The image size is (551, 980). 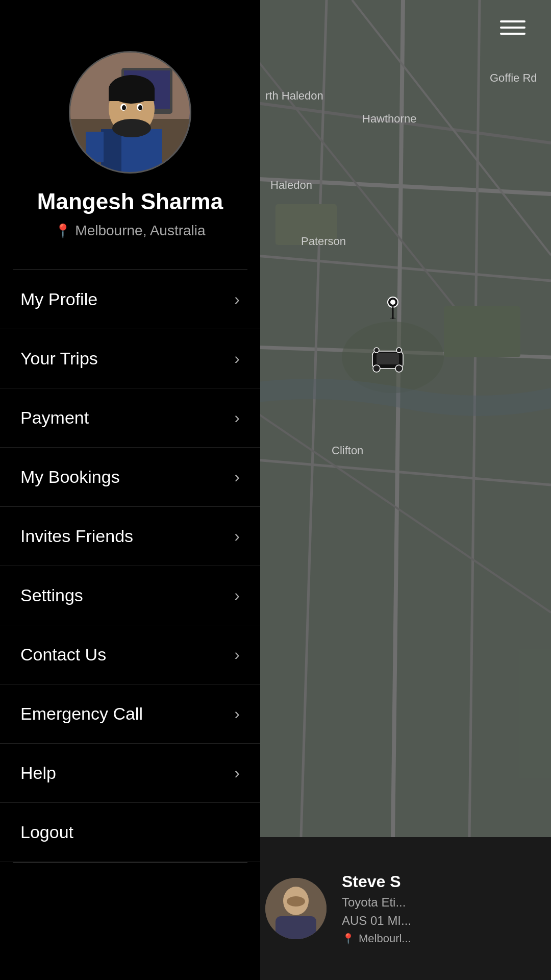 I want to click on menu-item-settings: Settings ›, so click(x=130, y=596).